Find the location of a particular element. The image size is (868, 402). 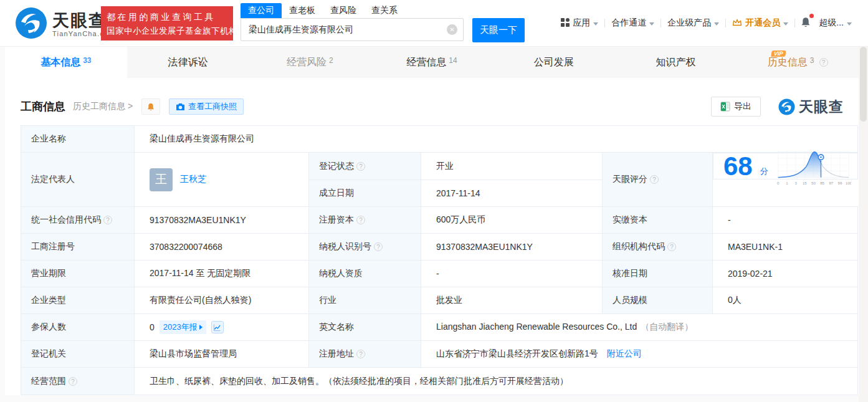

tab-count: 14 is located at coordinates (452, 60).